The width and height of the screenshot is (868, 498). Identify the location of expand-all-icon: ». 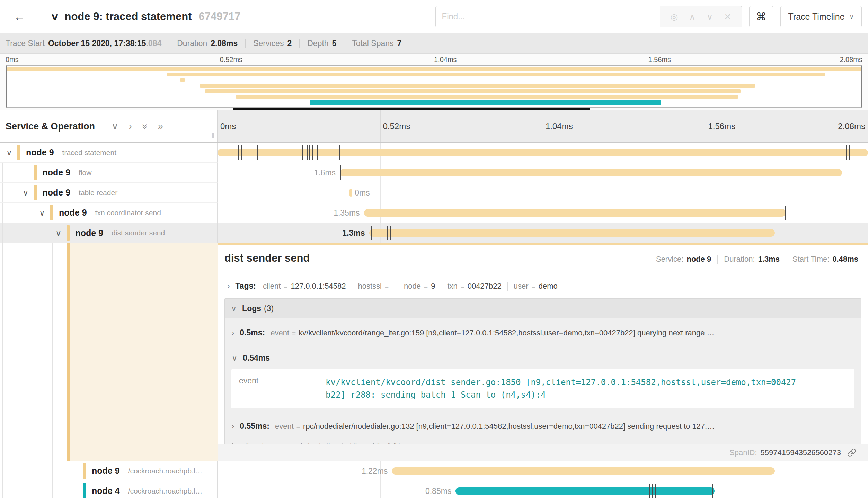
(161, 127).